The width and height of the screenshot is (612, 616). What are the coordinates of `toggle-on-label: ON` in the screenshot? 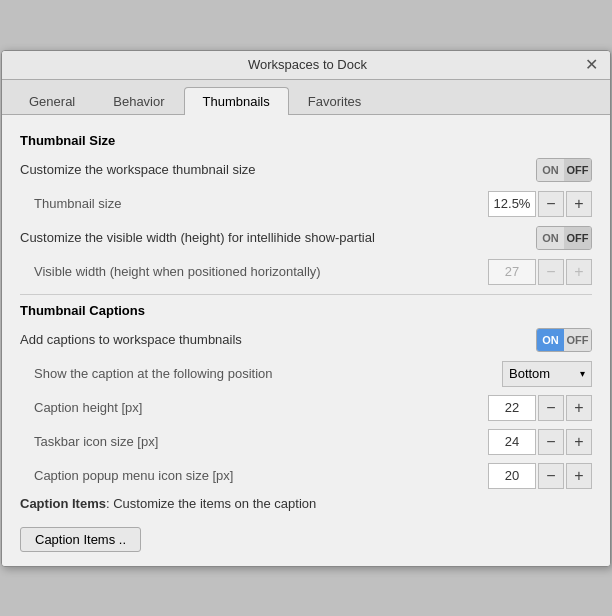 It's located at (550, 170).